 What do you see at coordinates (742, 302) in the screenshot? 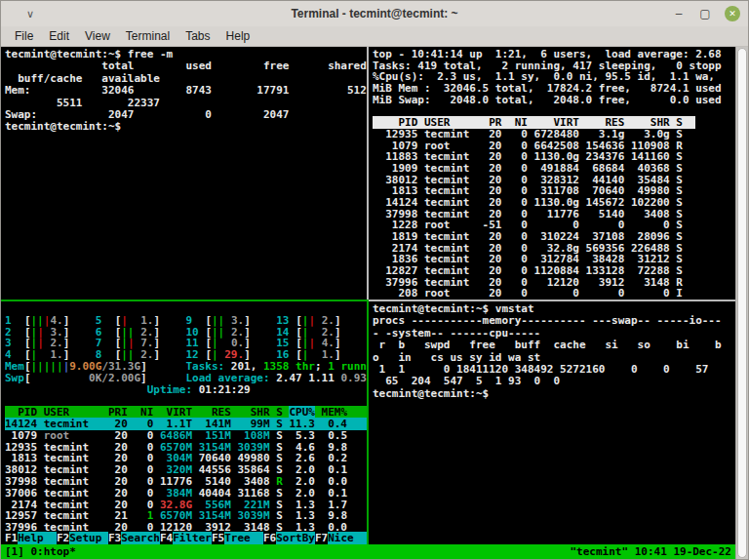
I see `scrollbar-thumb` at bounding box center [742, 302].